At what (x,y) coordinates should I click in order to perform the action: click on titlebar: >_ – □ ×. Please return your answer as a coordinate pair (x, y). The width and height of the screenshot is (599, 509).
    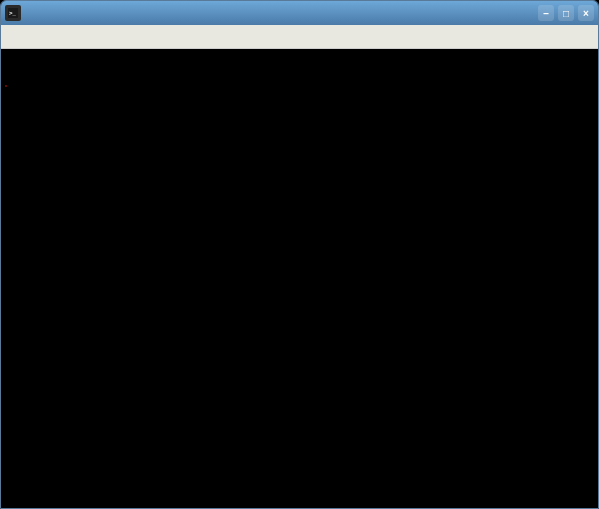
    Looking at the image, I should click on (300, 13).